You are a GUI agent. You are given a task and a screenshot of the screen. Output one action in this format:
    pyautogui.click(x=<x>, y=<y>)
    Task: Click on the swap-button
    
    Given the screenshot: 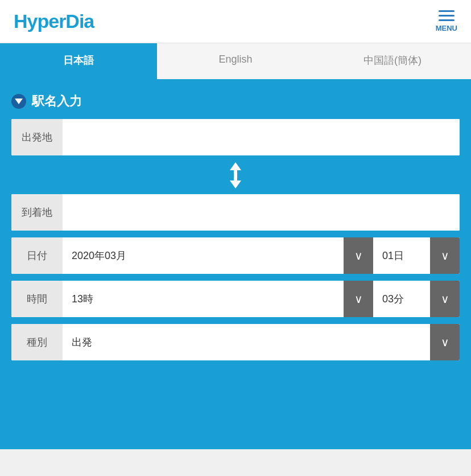 What is the action you would take?
    pyautogui.click(x=236, y=175)
    